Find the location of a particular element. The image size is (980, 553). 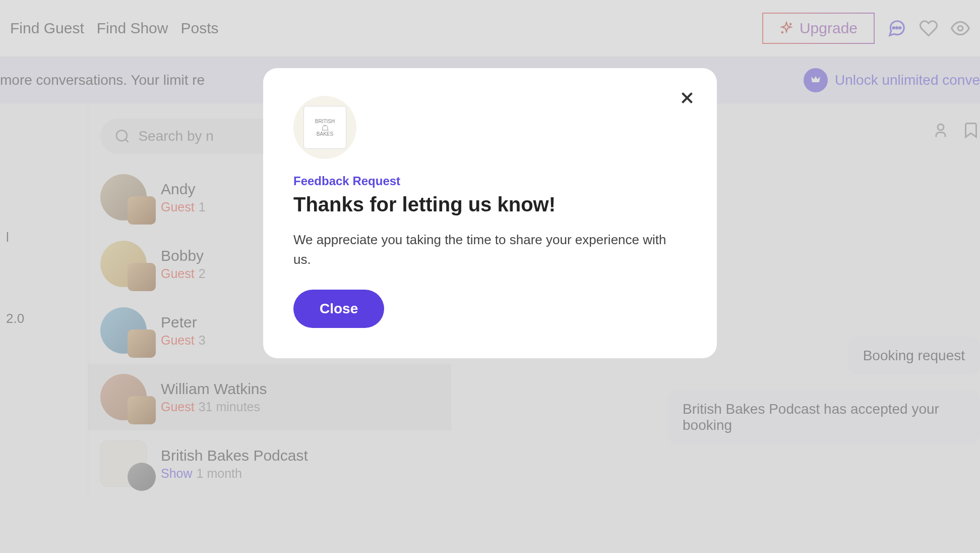

close-button: Close is located at coordinates (339, 309).